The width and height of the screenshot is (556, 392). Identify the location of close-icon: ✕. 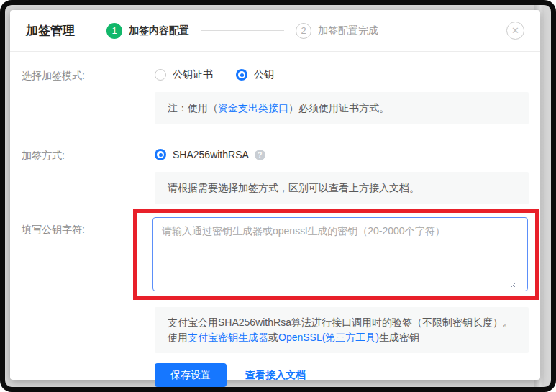
(515, 30).